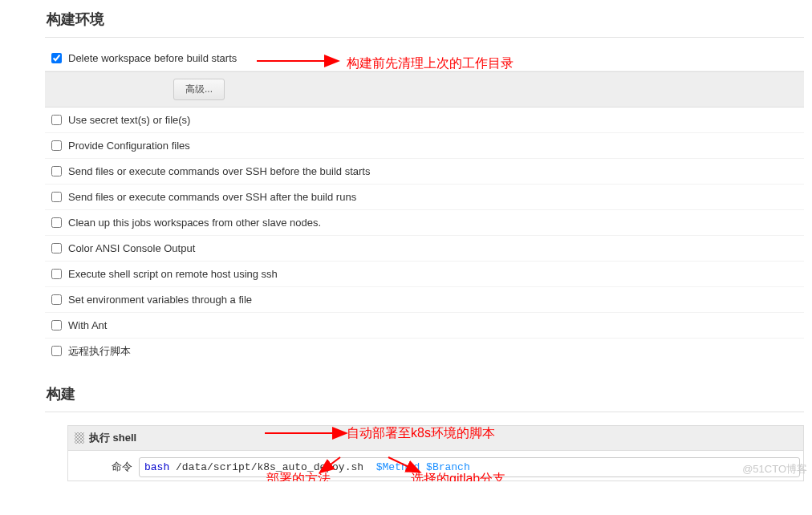 The width and height of the screenshot is (812, 515). What do you see at coordinates (99, 351) in the screenshot?
I see `option-label: 远程执行脚本` at bounding box center [99, 351].